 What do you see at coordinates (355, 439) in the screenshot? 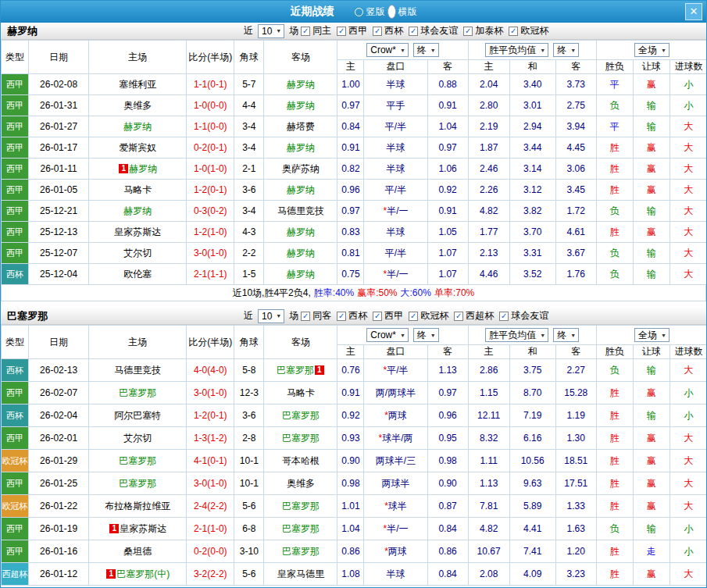
I see `table-row: 西甲26-02-01艾尔切1-3(1-2)2-8巴塞罗那0.93*球半/两0.9…` at bounding box center [355, 439].